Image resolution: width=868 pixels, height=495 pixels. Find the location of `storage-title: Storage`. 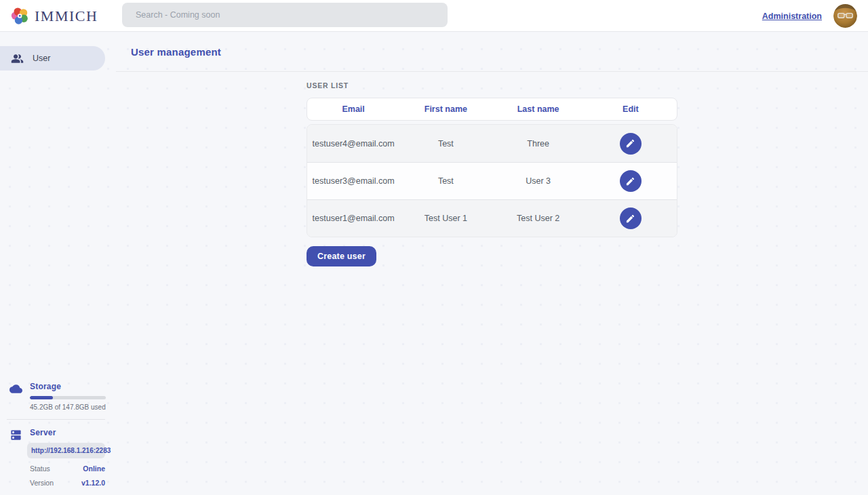

storage-title: Storage is located at coordinates (68, 387).